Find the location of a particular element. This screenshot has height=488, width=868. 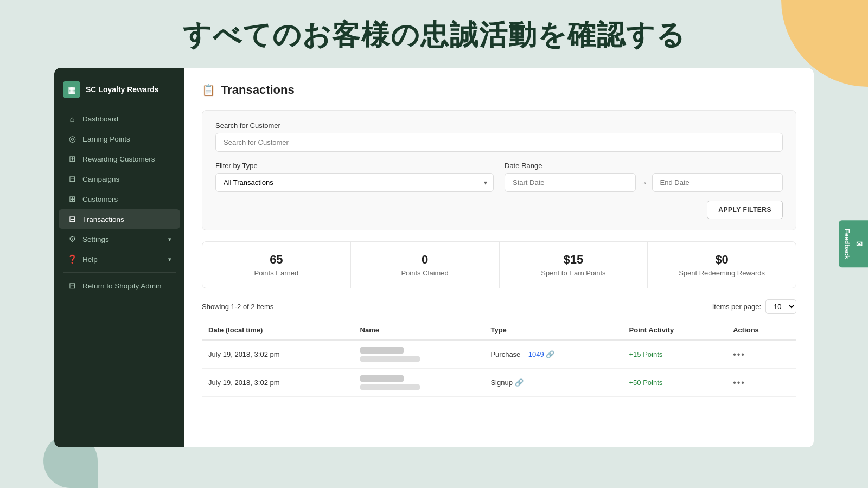

table-header: Date (local time) Name Type Point Activi… is located at coordinates (499, 330).